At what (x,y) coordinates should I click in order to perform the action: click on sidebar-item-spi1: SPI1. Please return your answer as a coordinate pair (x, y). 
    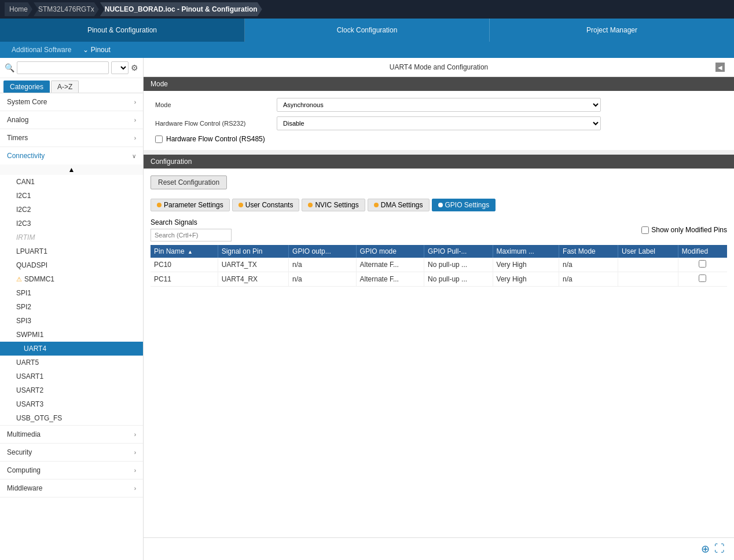
    Looking at the image, I should click on (72, 293).